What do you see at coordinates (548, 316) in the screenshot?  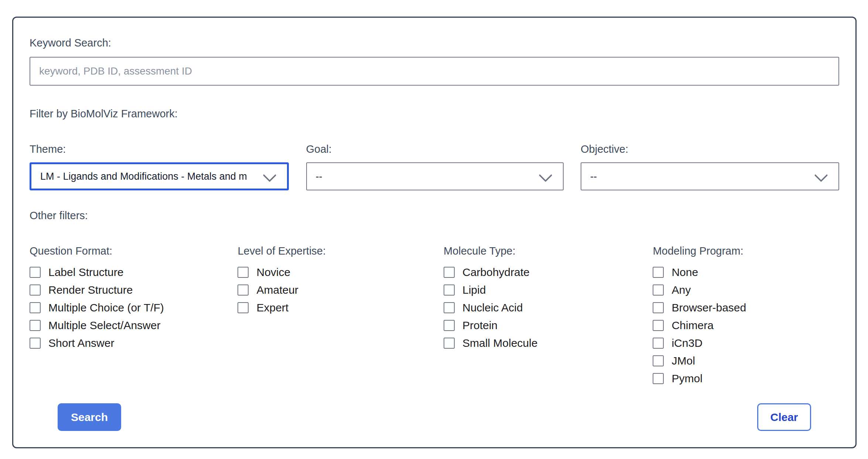 I see `molecule-type-group: Molecule Type: Carbohydrate Lipid Nuclei…` at bounding box center [548, 316].